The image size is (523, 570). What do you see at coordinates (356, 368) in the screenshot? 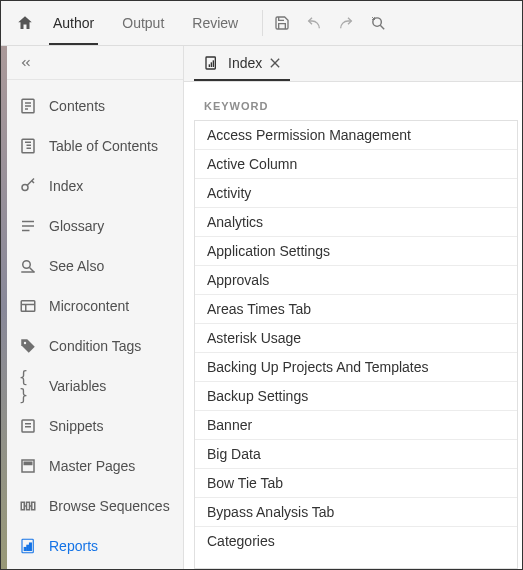
I see `keyword-row: Backing Up Projects And Templates` at bounding box center [356, 368].